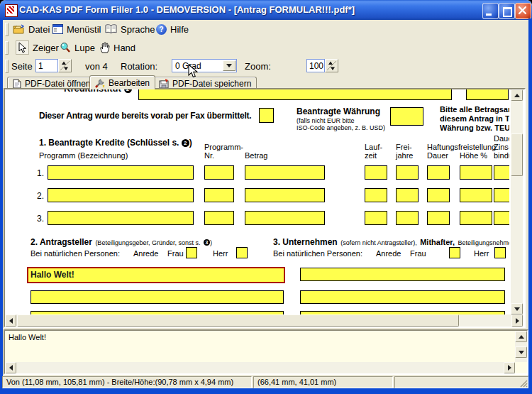 Image resolution: width=532 pixels, height=394 pixels. I want to click on vertical-scroll-thumb, so click(516, 155).